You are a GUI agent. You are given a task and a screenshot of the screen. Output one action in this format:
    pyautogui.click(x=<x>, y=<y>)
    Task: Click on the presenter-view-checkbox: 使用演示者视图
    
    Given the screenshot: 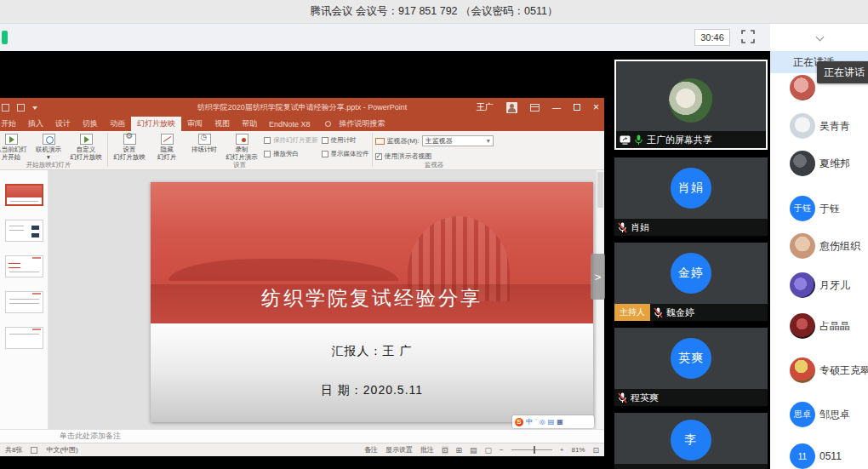 What is the action you would take?
    pyautogui.click(x=403, y=157)
    